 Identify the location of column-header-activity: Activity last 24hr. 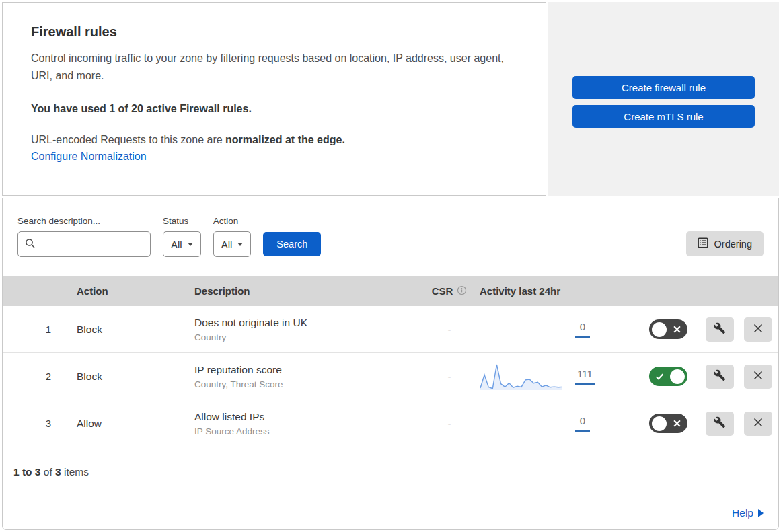
(557, 291).